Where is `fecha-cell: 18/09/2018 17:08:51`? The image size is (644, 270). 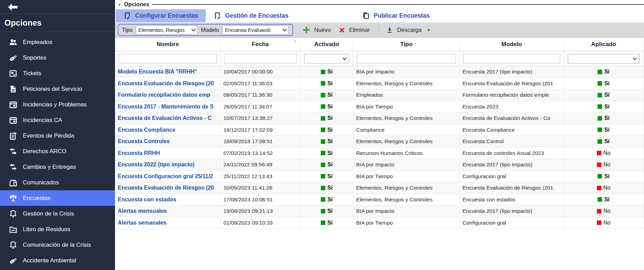
fecha-cell: 18/09/2018 17:08:51 is located at coordinates (261, 141).